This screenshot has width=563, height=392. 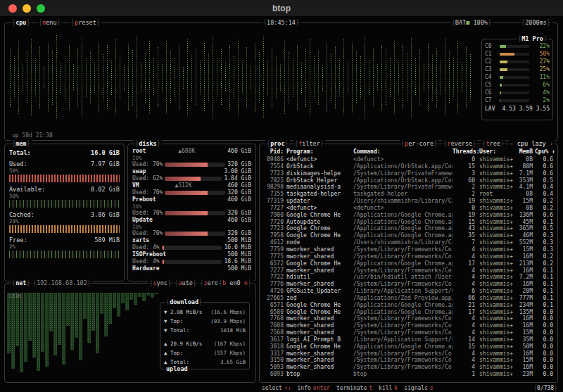 What do you see at coordinates (408, 374) in the screenshot?
I see `process-row: 6093btopbtop1shivammis+23M0.0` at bounding box center [408, 374].